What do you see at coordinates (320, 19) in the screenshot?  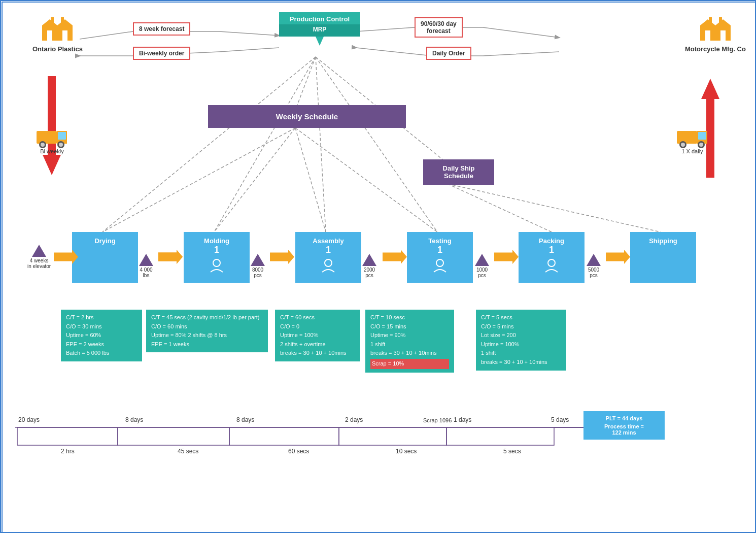 I see `prod-control-title: Production Control` at bounding box center [320, 19].